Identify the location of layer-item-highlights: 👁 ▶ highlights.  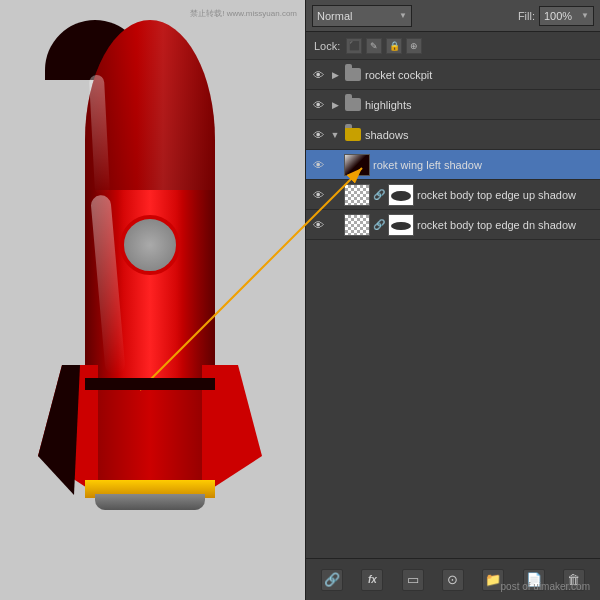
(453, 105).